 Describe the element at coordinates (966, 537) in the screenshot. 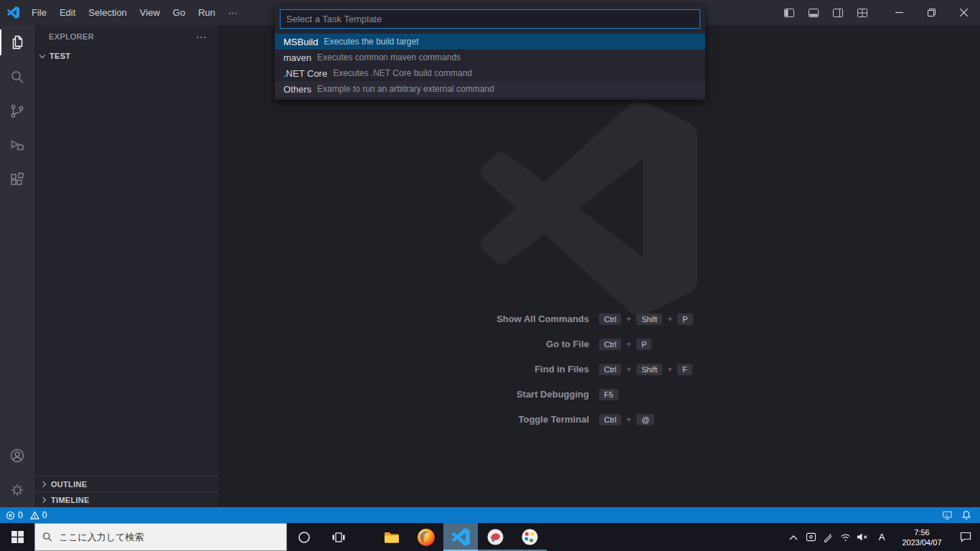

I see `action-center-button` at that location.